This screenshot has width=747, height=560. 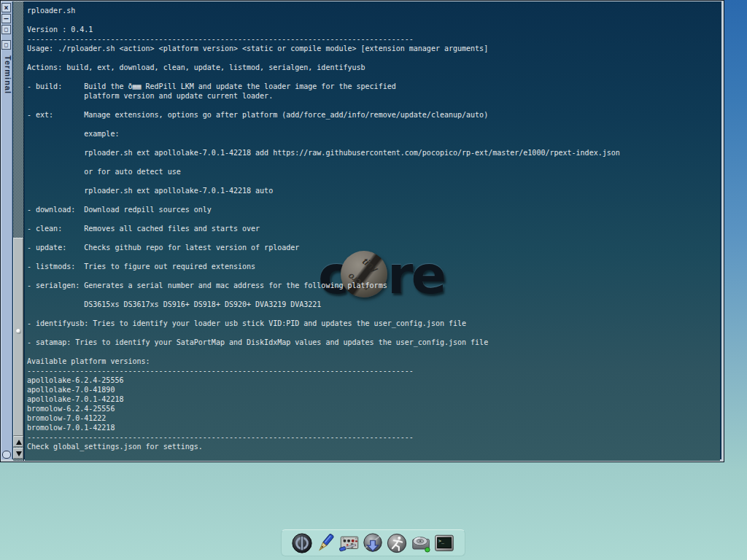 I want to click on prompt-line: tc@box:~$, so click(x=64, y=456).